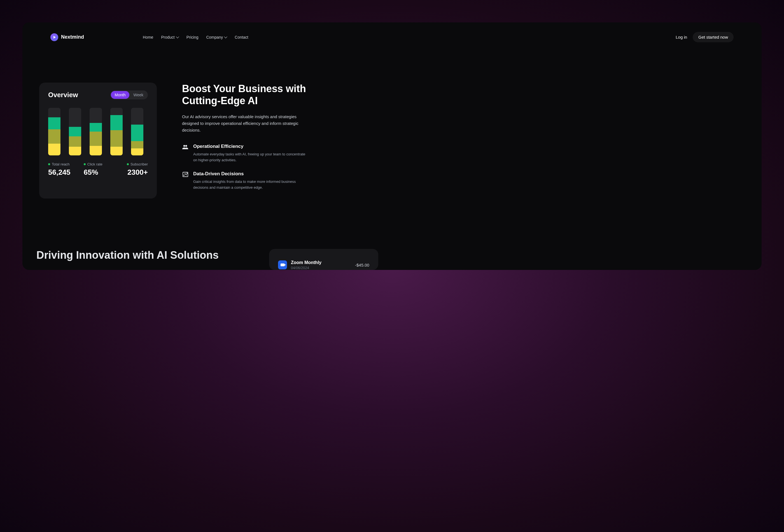 The width and height of the screenshot is (784, 532). What do you see at coordinates (283, 265) in the screenshot?
I see `zoom-icon` at bounding box center [283, 265].